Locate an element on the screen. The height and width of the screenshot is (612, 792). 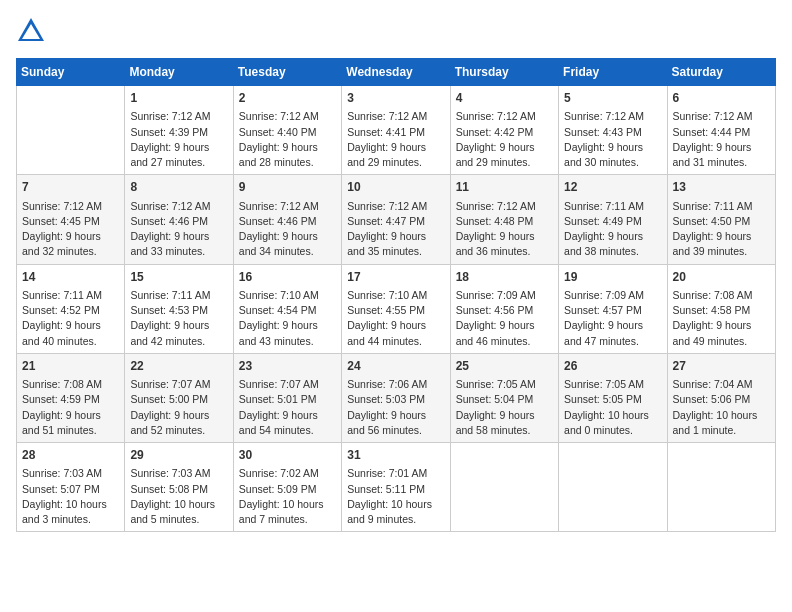
calendar-cell: 21Sunrise: 7:08 AMSunset: 4:59 PMDayligh… is located at coordinates (71, 398).